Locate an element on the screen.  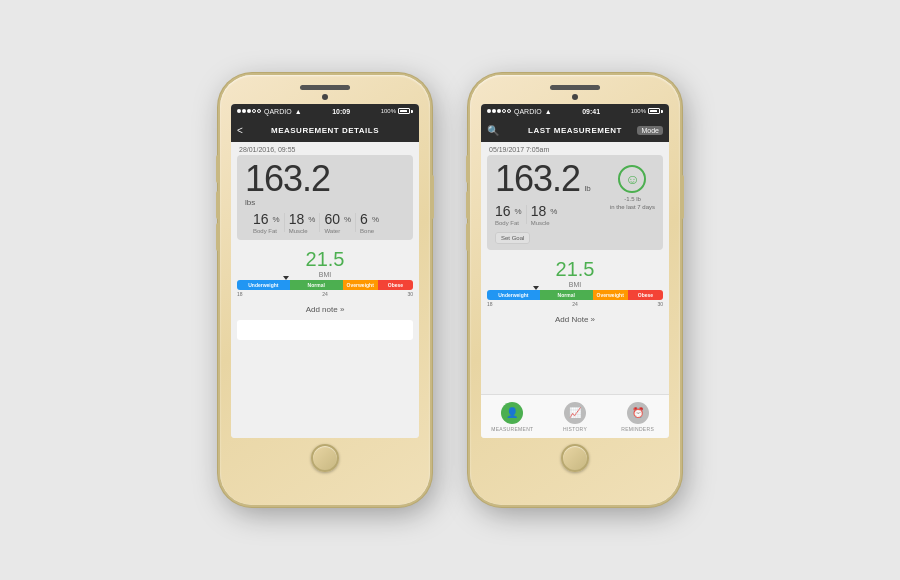
stats-row-2: 16 % Body Fat 18 % is located at coordinates (543, 214).